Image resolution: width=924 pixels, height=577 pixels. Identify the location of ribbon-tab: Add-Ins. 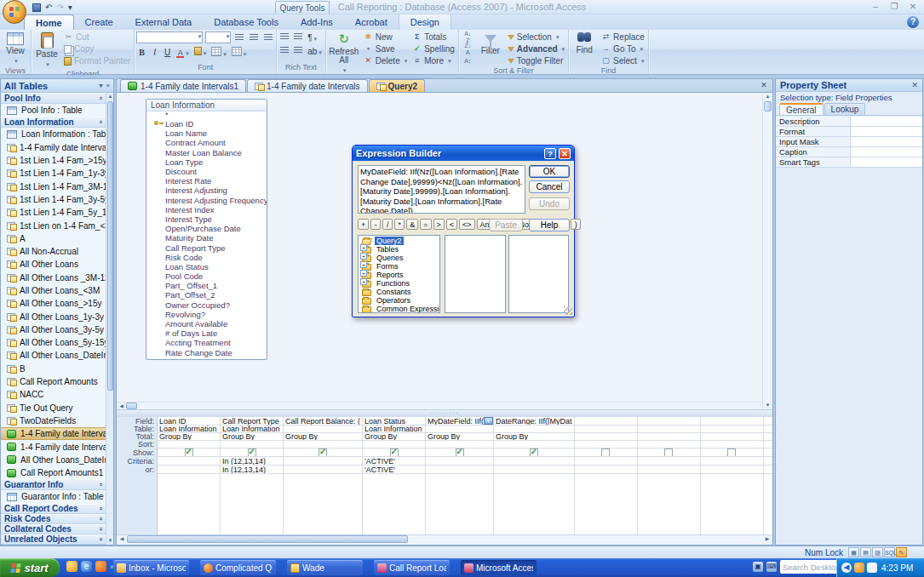
(317, 22).